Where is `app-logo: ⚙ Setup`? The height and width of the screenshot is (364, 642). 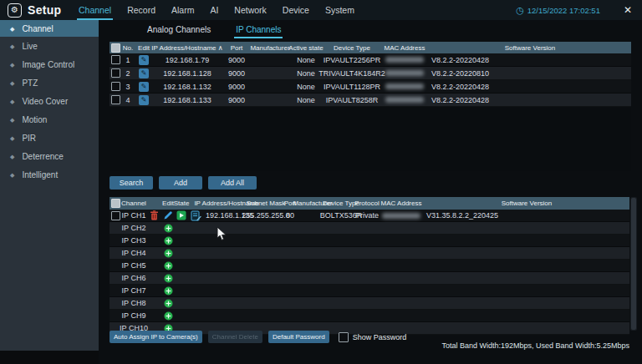
app-logo: ⚙ Setup is located at coordinates (35, 10).